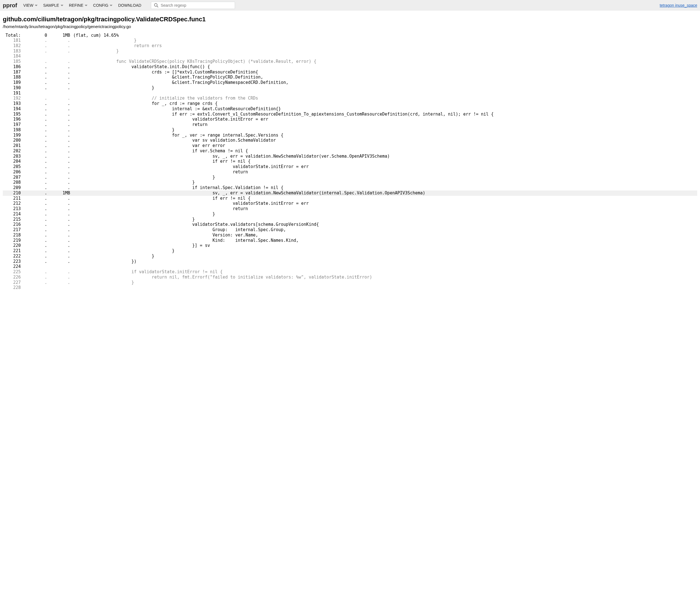  Describe the element at coordinates (678, 5) in the screenshot. I see `profile-link: tetragon inuse_space` at that location.